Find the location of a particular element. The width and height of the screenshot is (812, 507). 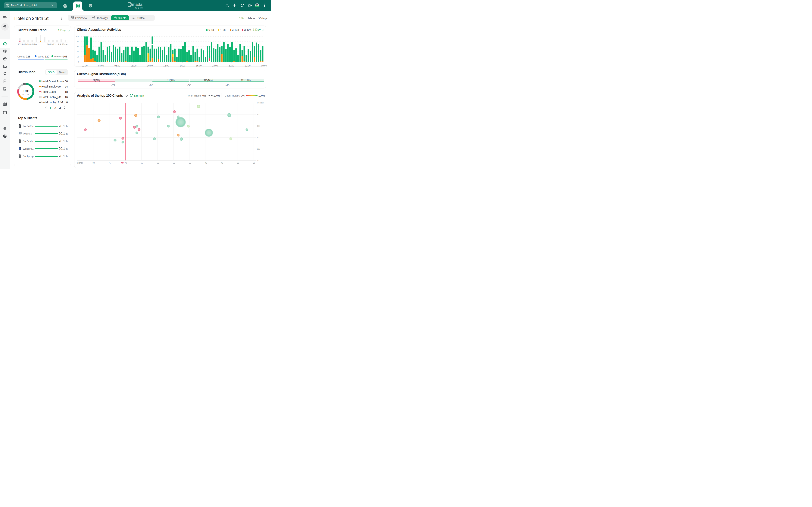

svg-text: Tx Rate is located at coordinates (260, 103).